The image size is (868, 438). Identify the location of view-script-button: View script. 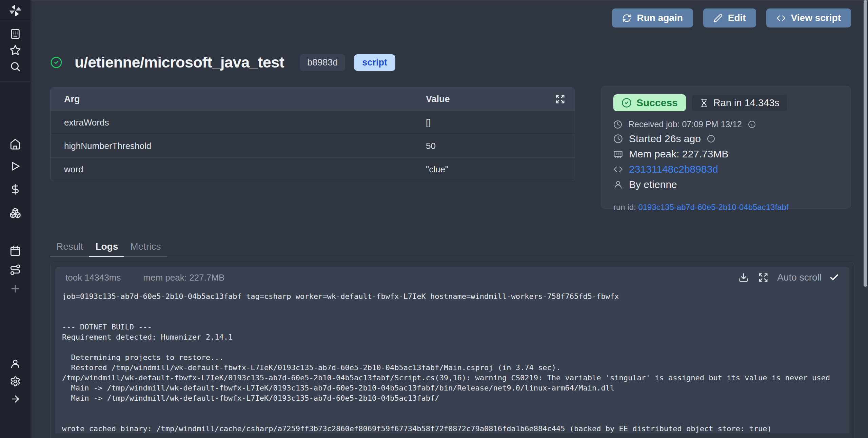
(809, 18).